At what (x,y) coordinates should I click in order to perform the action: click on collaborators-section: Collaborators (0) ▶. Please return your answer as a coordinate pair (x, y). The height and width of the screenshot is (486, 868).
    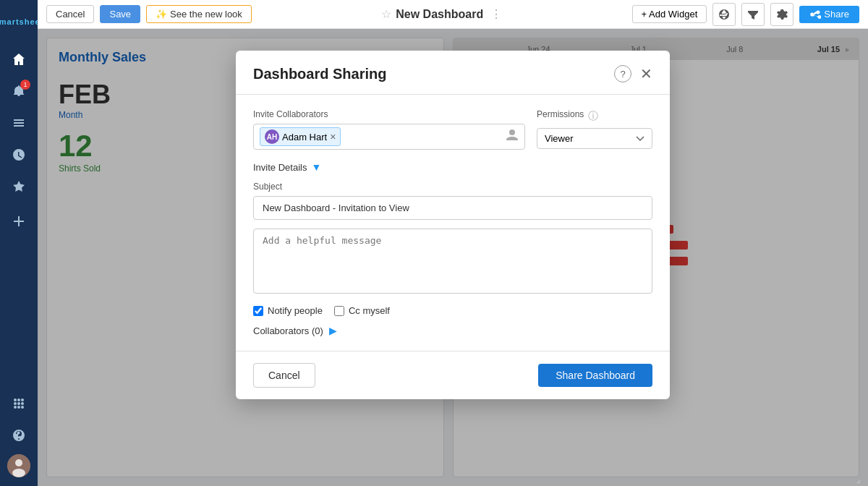
    Looking at the image, I should click on (453, 331).